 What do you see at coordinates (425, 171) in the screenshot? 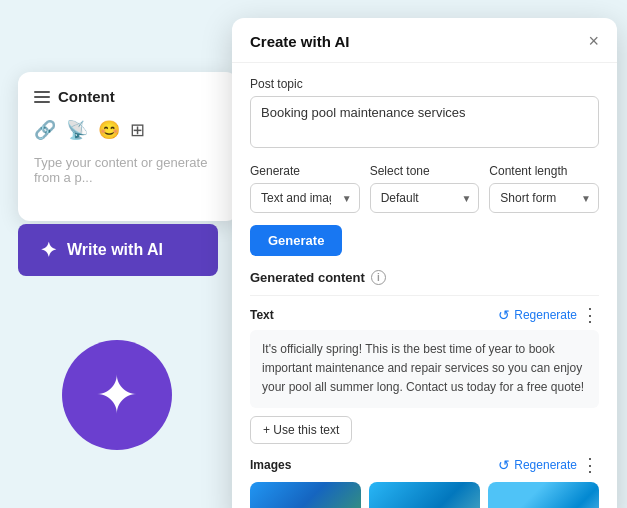
I see `tone-label: Select tone` at bounding box center [425, 171].